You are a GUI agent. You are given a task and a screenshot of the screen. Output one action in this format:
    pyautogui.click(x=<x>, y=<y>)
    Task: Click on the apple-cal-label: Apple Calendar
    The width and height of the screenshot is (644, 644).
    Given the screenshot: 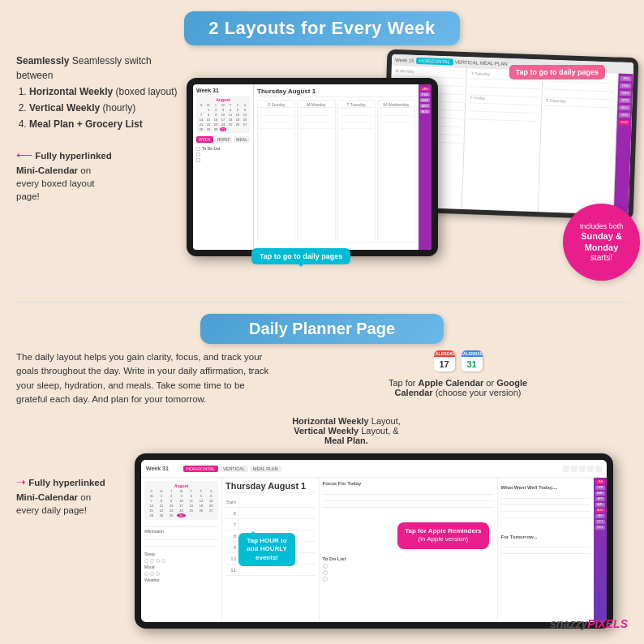 What is the action you would take?
    pyautogui.click(x=451, y=383)
    